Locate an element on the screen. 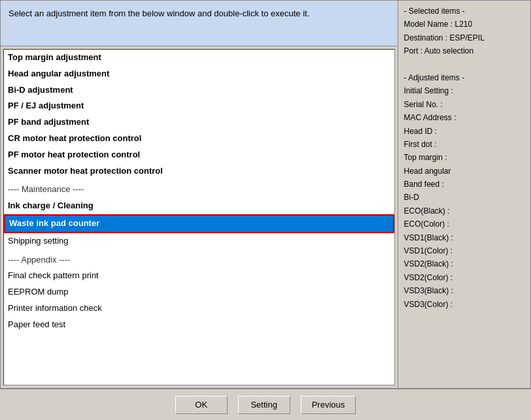 This screenshot has width=531, height=420. list-item: CR motor heat protection control is located at coordinates (199, 138).